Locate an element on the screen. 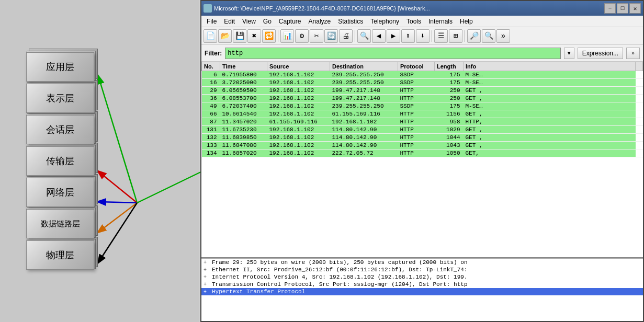 This screenshot has width=644, height=322. menu-file: File is located at coordinates (211, 21).